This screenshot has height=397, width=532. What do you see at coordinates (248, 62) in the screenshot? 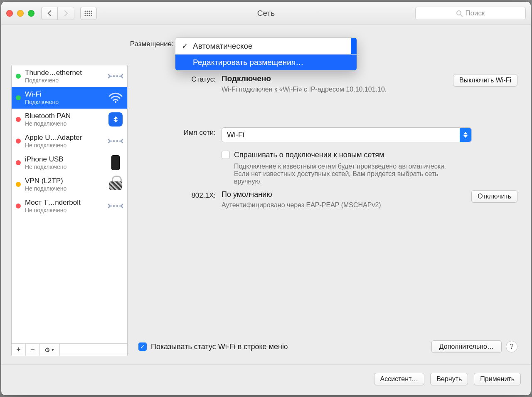
I see `location-option-label: Редактировать размещения…` at bounding box center [248, 62].